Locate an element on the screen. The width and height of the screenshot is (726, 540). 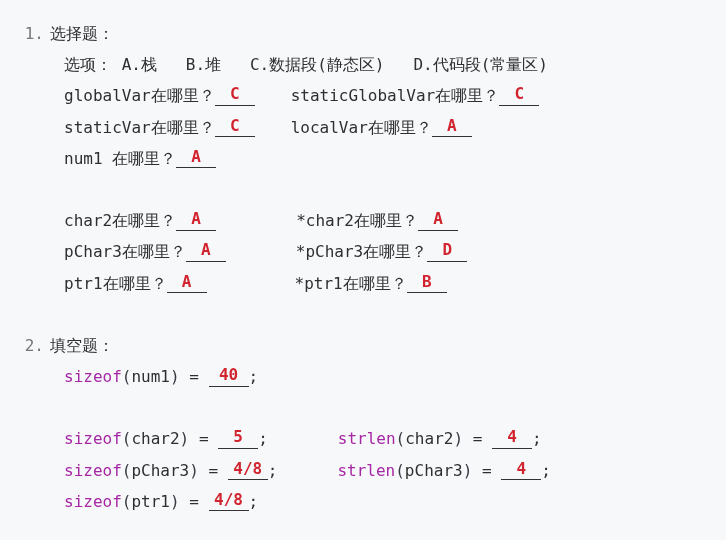
q1-r1-right-ans: C is located at coordinates (519, 94).